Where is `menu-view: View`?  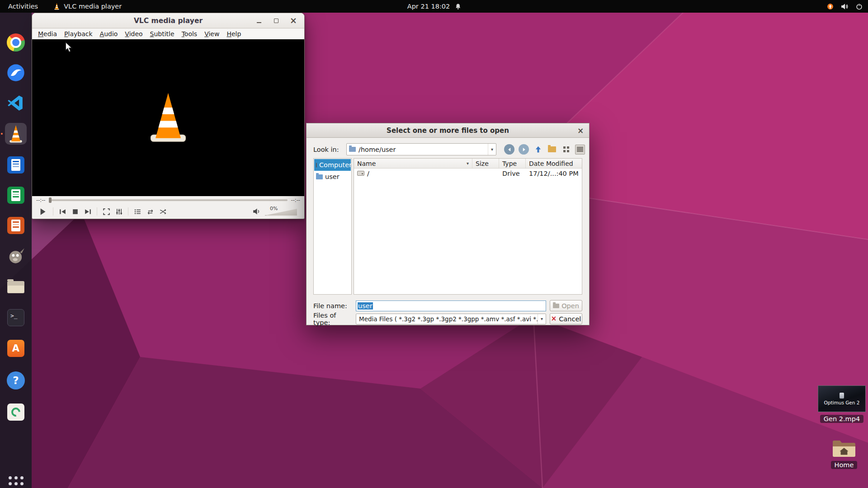
menu-view: View is located at coordinates (212, 34).